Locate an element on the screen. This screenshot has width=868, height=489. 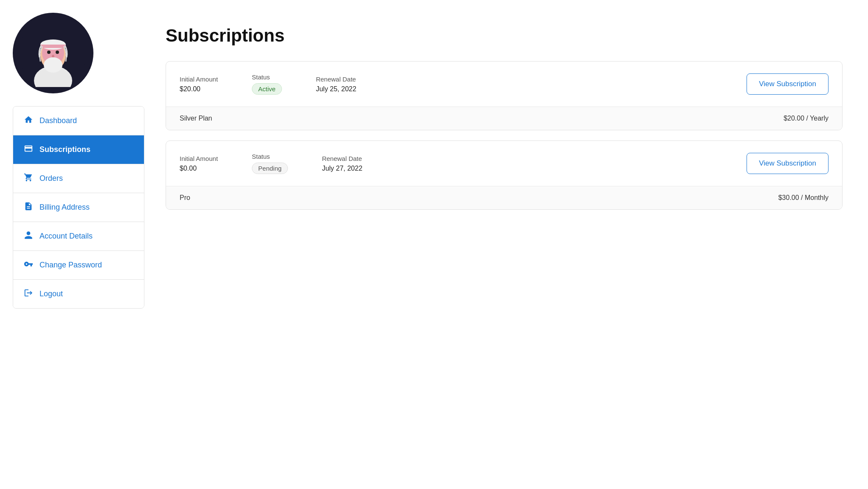
subscription-card-1: Initial Amount $20.00 Status Active Rene… is located at coordinates (504, 96).